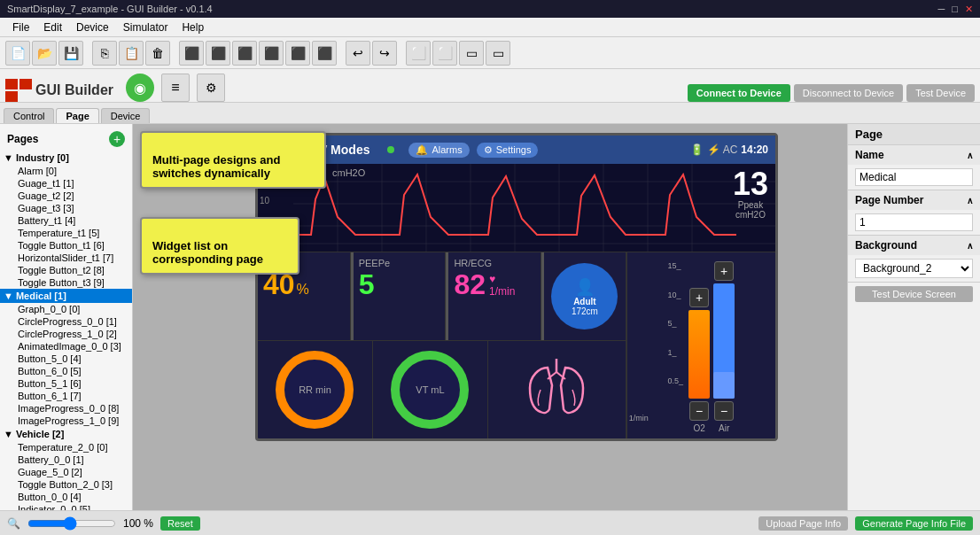 This screenshot has width=980, height=535. I want to click on bar-y-labels: 15_ 10_ 5_ 1_ 0.5_, so click(676, 323).